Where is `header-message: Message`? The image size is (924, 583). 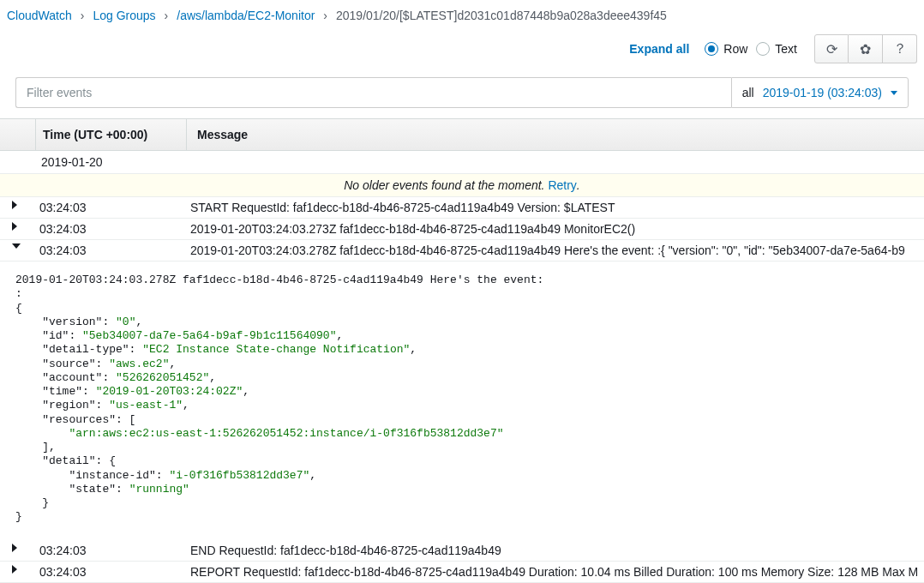 header-message: Message is located at coordinates (555, 135).